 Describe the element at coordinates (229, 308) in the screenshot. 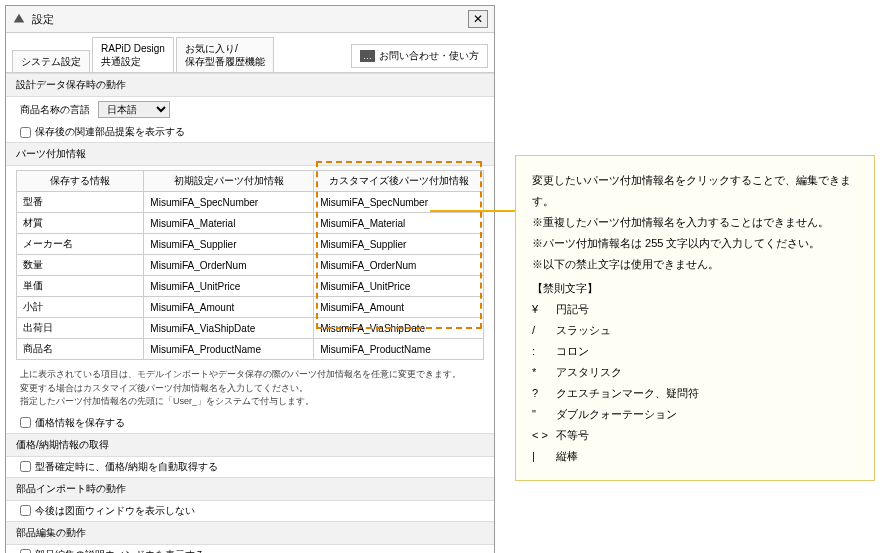

I see `cell-default: MisumiFA_Amount` at that location.